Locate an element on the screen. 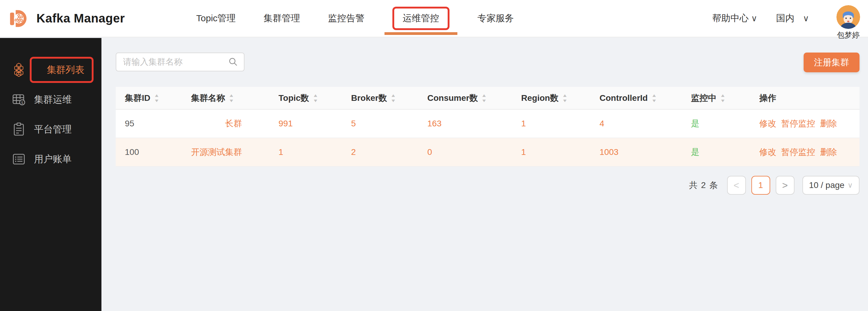  annotation-box-cluster-list: 集群列表 is located at coordinates (62, 70).